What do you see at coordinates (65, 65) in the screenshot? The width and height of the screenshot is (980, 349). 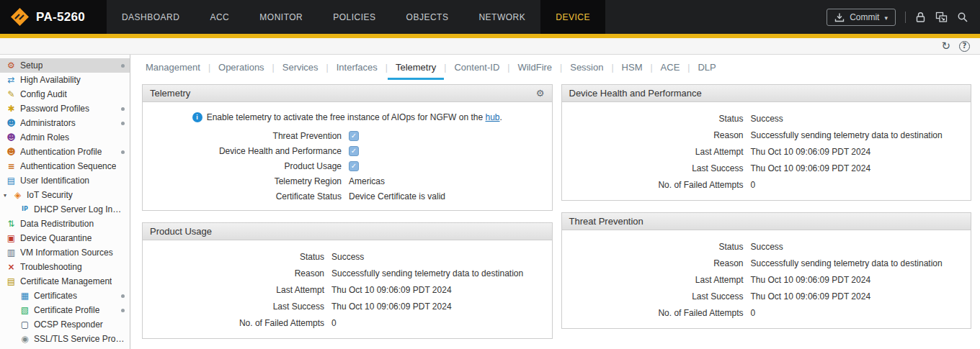 I see `sidebar-item-setup: ⚙ Setup` at bounding box center [65, 65].